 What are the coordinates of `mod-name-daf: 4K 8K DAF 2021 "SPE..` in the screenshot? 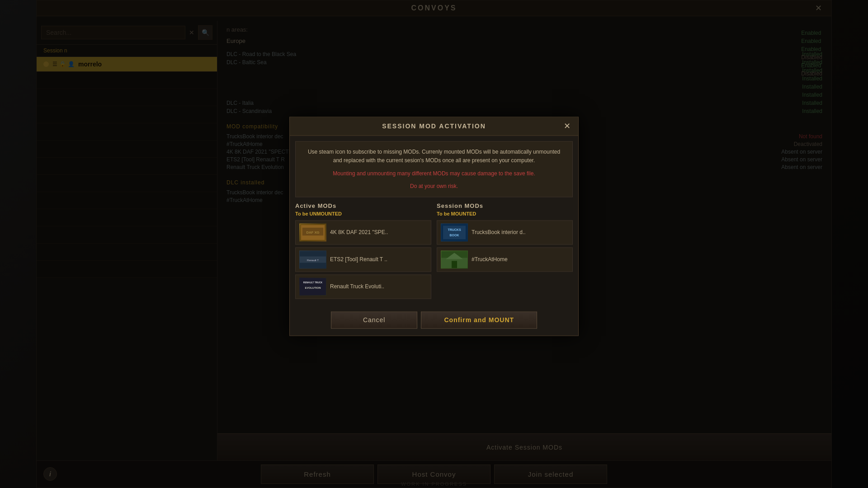 It's located at (359, 233).